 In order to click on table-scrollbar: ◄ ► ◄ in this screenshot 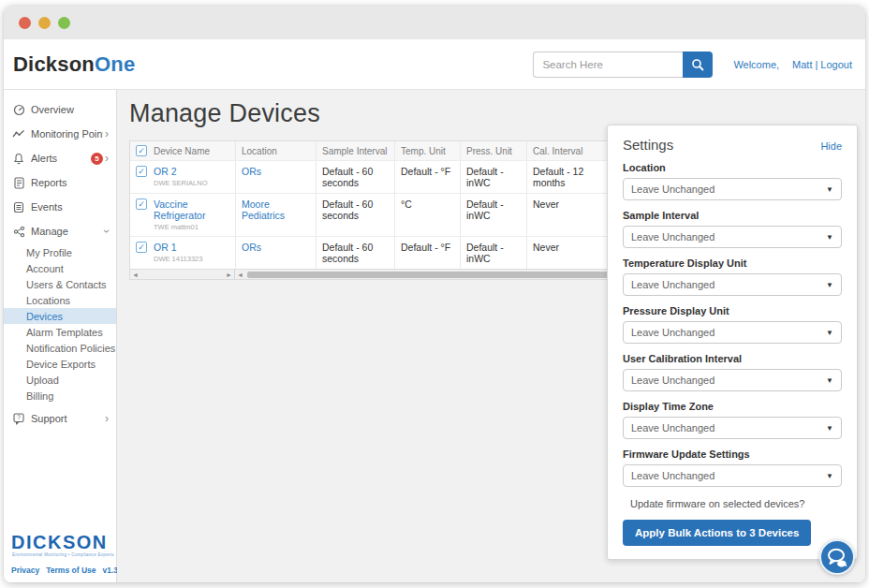, I will do `click(375, 275)`.